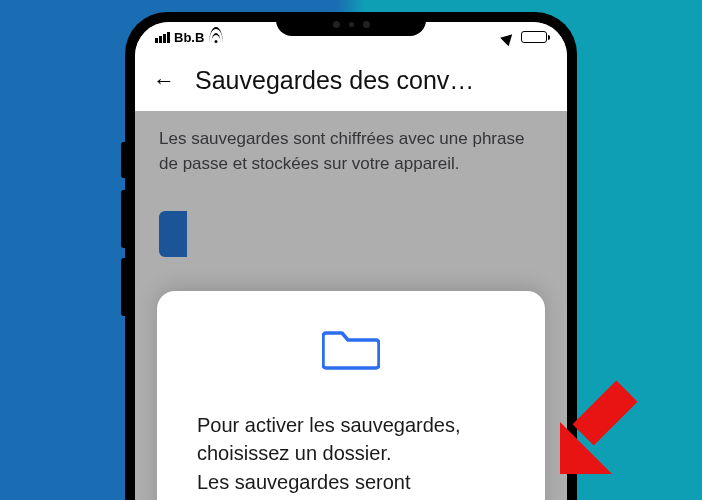  I want to click on camera-dot, so click(366, 24).